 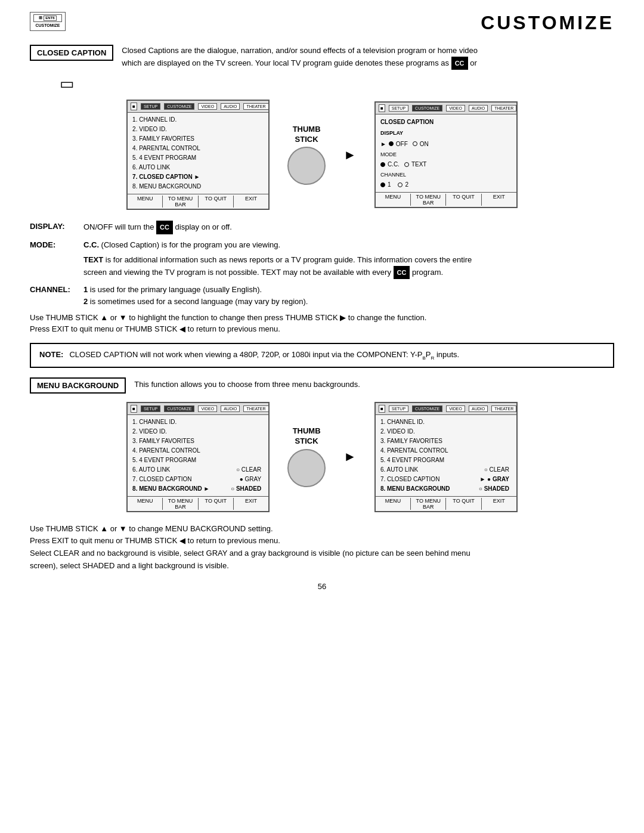 I want to click on info-section: DISPLAY: ON/OFF will turn the CC display…, so click(x=322, y=264).